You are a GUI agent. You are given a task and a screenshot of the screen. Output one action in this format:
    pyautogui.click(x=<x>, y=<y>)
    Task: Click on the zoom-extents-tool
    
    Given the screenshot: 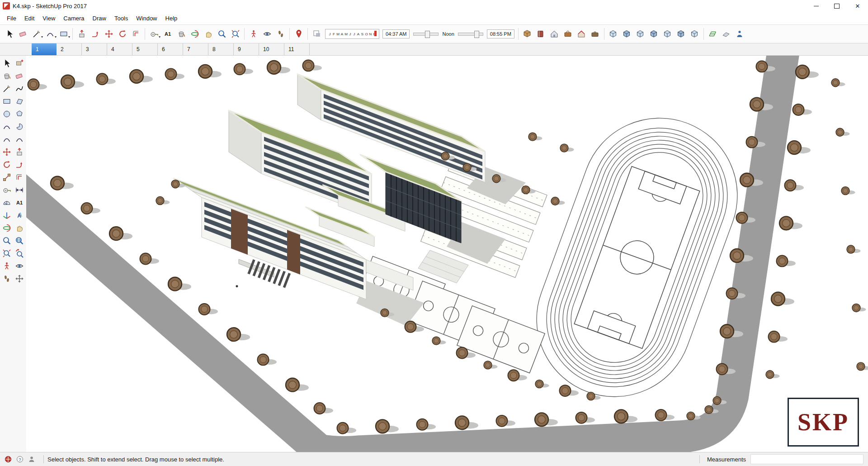 What is the action you would take?
    pyautogui.click(x=7, y=253)
    